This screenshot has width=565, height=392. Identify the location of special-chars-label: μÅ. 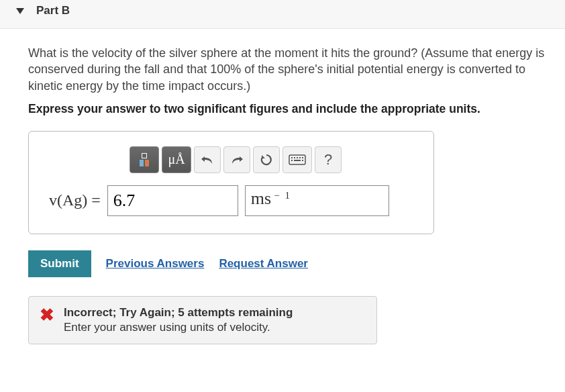
(176, 160).